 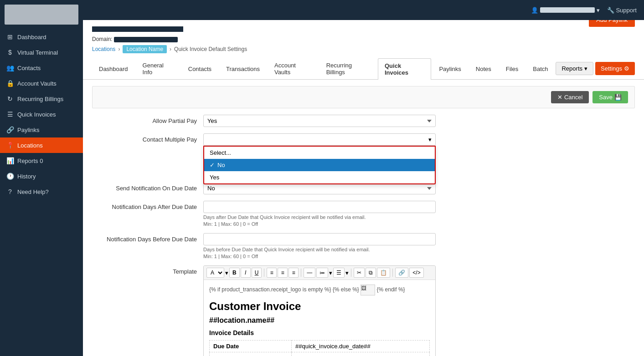 I want to click on sidebar-item-contacts: 👥 Contacts, so click(x=41, y=68).